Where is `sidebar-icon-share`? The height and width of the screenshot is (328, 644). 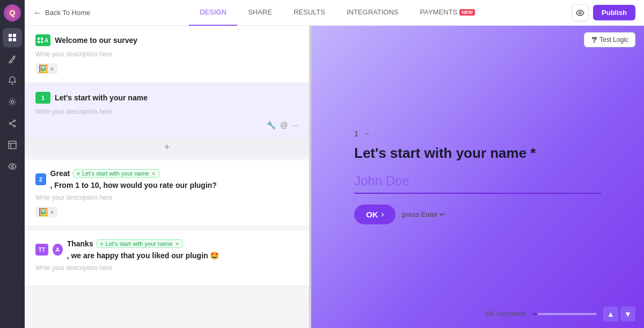 sidebar-icon-share is located at coordinates (12, 123).